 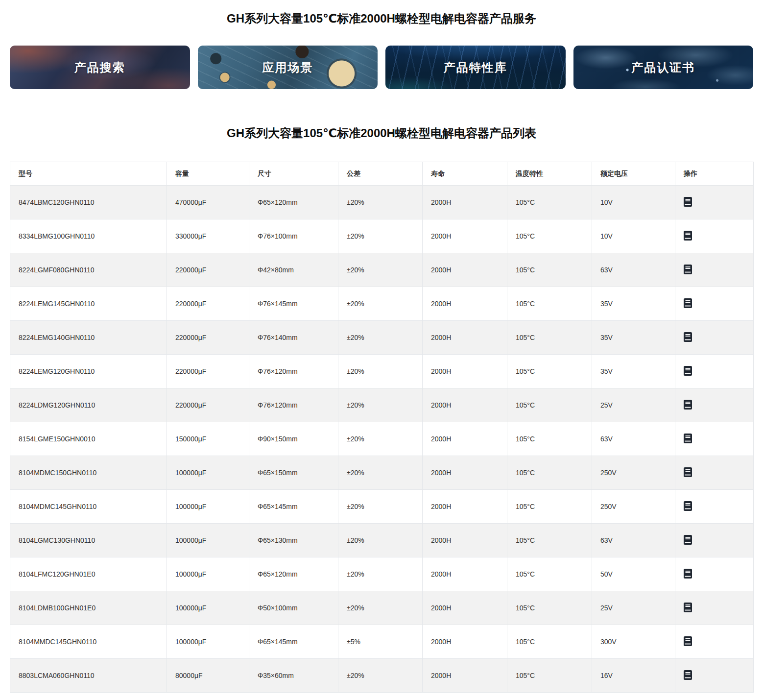 I want to click on nav-button-characteristics-library: 产品特性库, so click(x=476, y=68).